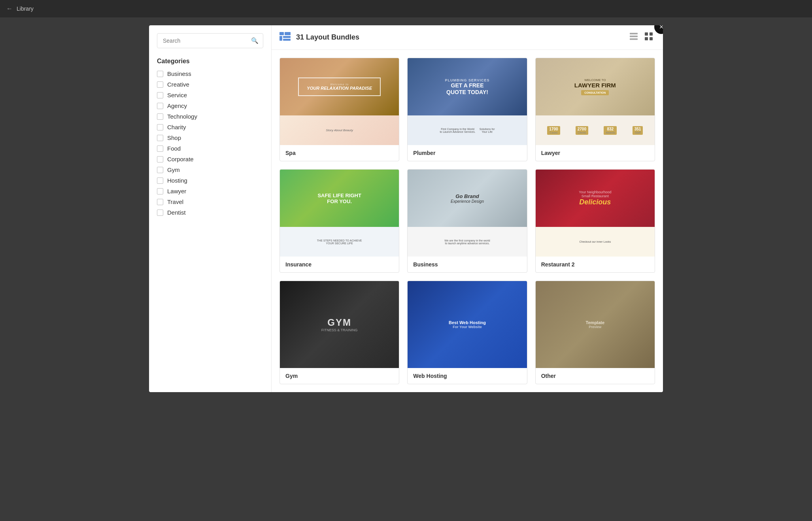  What do you see at coordinates (339, 325) in the screenshot?
I see `gym-image: GYM FITNESS & TRAINING` at bounding box center [339, 325].